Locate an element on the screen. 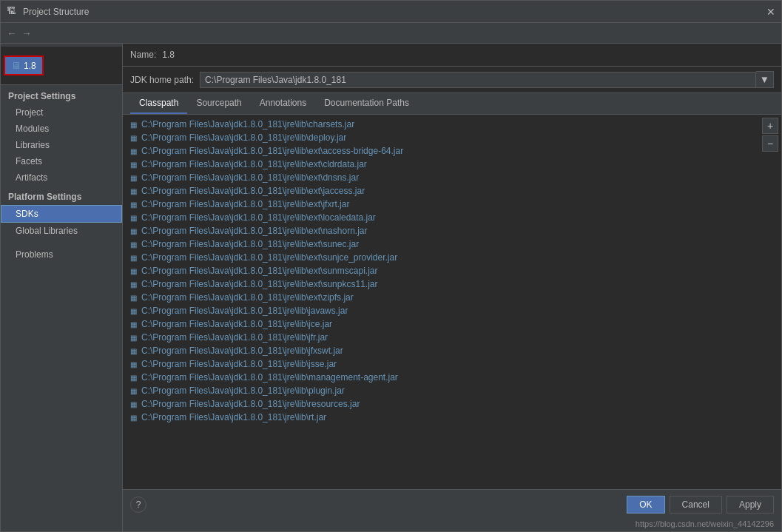 Image resolution: width=782 pixels, height=532 pixels. sidebar: 🖥 1.8 Project Settings Project Modules L… is located at coordinates (62, 287).